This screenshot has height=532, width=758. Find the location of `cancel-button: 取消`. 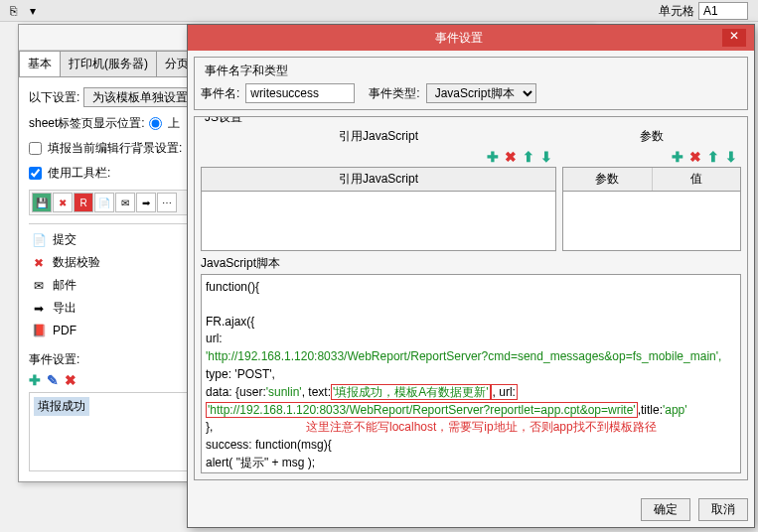

cancel-button: 取消 is located at coordinates (723, 510).